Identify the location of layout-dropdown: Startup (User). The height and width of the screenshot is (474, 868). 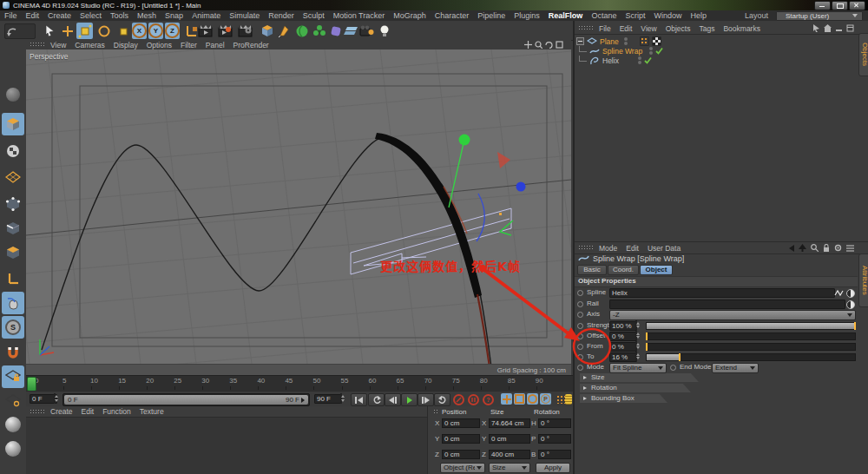
(819, 16).